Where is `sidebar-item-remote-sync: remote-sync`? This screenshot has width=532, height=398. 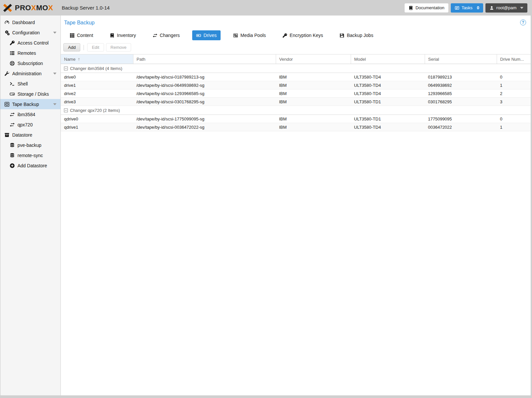
sidebar-item-remote-sync: remote-sync is located at coordinates (30, 155).